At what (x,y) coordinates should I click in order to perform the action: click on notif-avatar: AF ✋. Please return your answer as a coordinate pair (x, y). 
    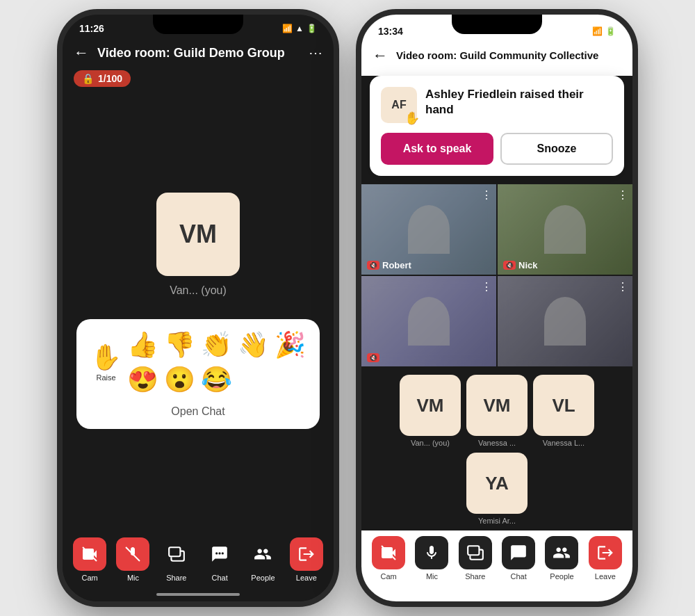
    Looking at the image, I should click on (399, 105).